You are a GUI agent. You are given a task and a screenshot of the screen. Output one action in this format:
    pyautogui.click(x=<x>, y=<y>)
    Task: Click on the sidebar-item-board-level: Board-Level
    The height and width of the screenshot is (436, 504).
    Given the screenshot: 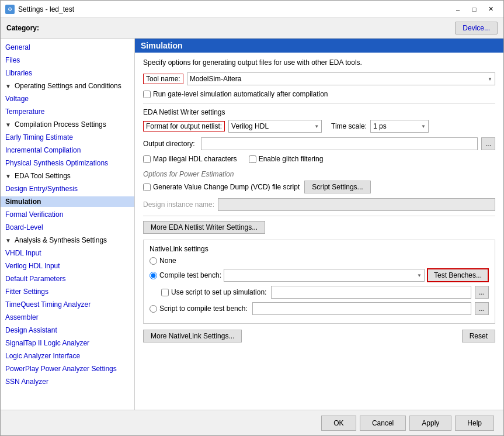 What is the action you would take?
    pyautogui.click(x=68, y=227)
    